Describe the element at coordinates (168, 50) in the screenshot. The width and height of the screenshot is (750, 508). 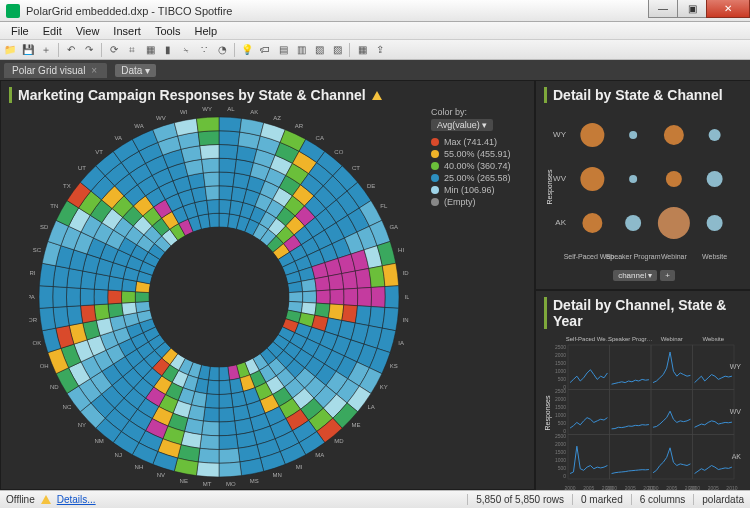
I see `toolbar-bar-chart-icon: ▮` at that location.